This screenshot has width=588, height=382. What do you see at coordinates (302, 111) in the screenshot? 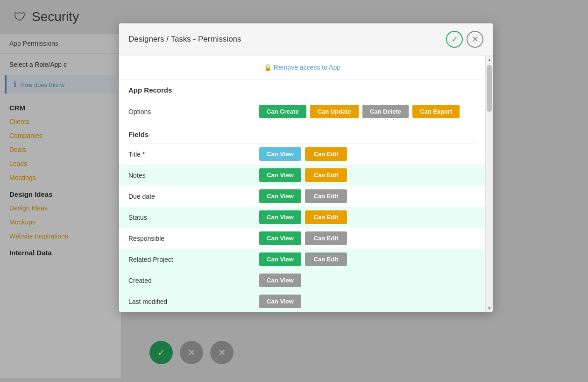
I see `options-table: Options Can Create Can Update Can Delete…` at bounding box center [302, 111].